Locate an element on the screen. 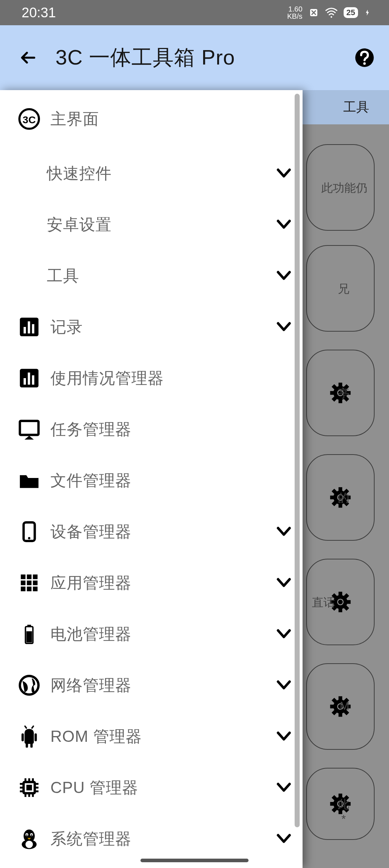  backdrop-label: 亭 is located at coordinates (344, 394).